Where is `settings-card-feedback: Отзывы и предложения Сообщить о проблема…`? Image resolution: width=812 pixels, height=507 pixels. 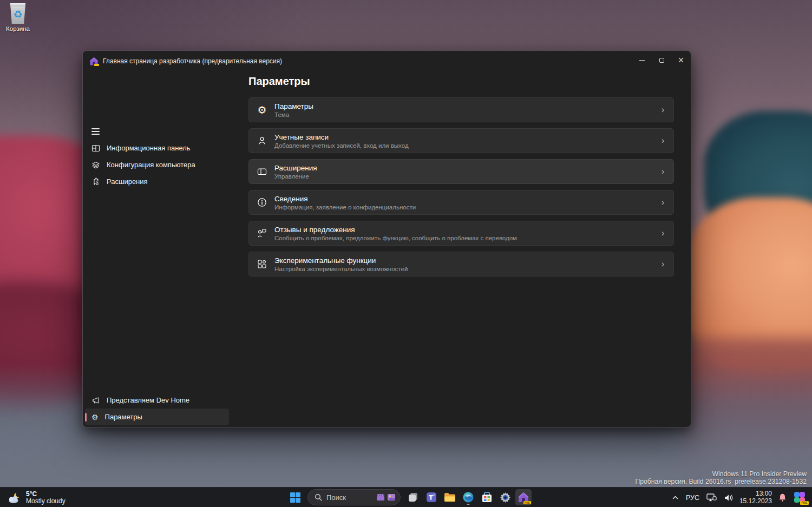 settings-card-feedback: Отзывы и предложения Сообщить о проблема… is located at coordinates (461, 233).